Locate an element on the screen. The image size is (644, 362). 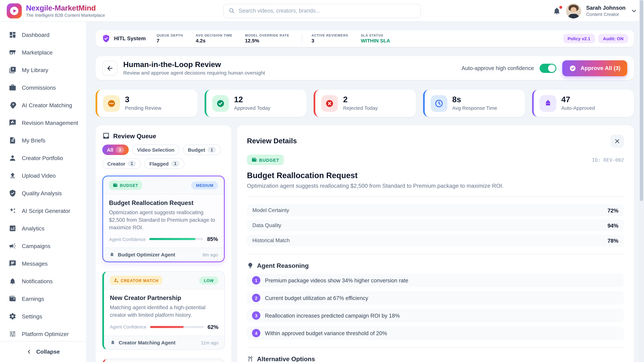
rate-review-icon is located at coordinates (13, 123).